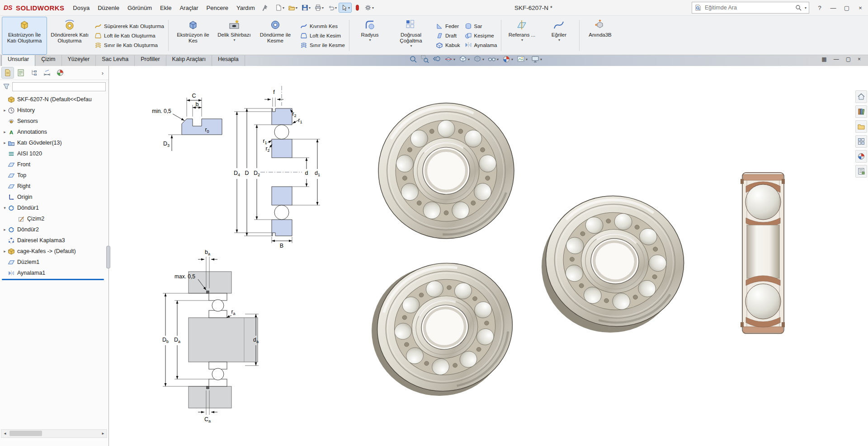 The image size is (868, 446). I want to click on tree-item-origin: Origin, so click(54, 197).